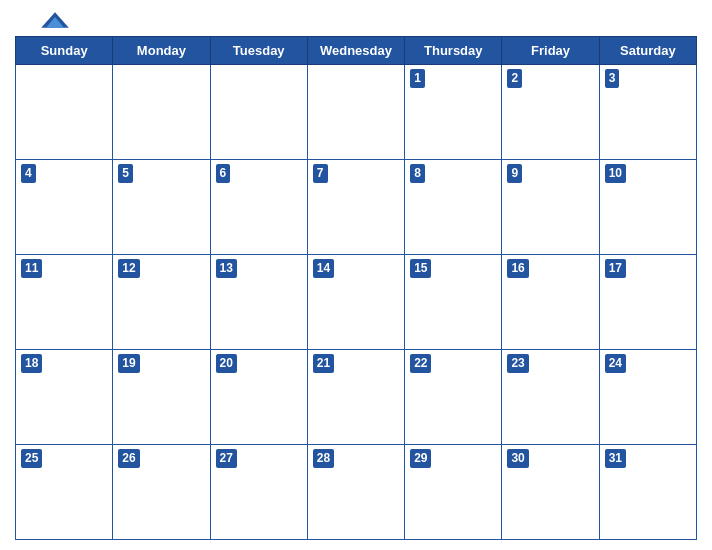 The width and height of the screenshot is (712, 550). Describe the element at coordinates (356, 208) in the screenshot. I see `calendar-cell: 7` at that location.